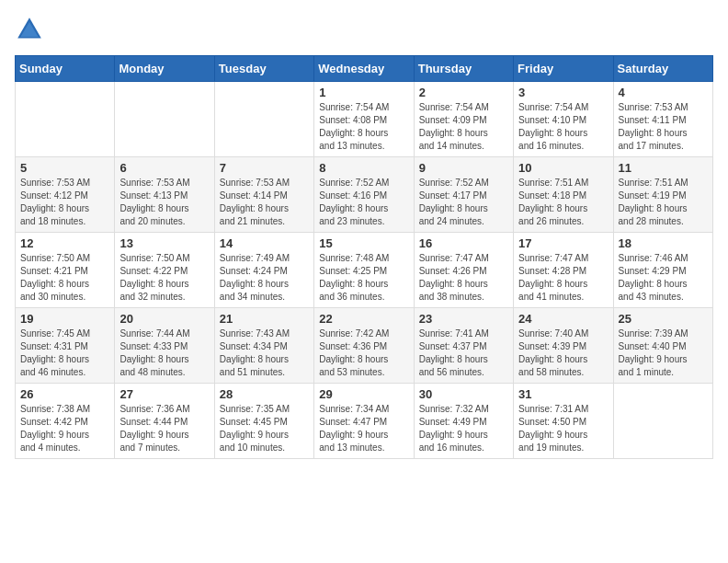 Image resolution: width=728 pixels, height=563 pixels. Describe the element at coordinates (364, 429) in the screenshot. I see `day-info: Sunrise: 7:34 AM Sunset: 4:47 PM Dayligh…` at that location.